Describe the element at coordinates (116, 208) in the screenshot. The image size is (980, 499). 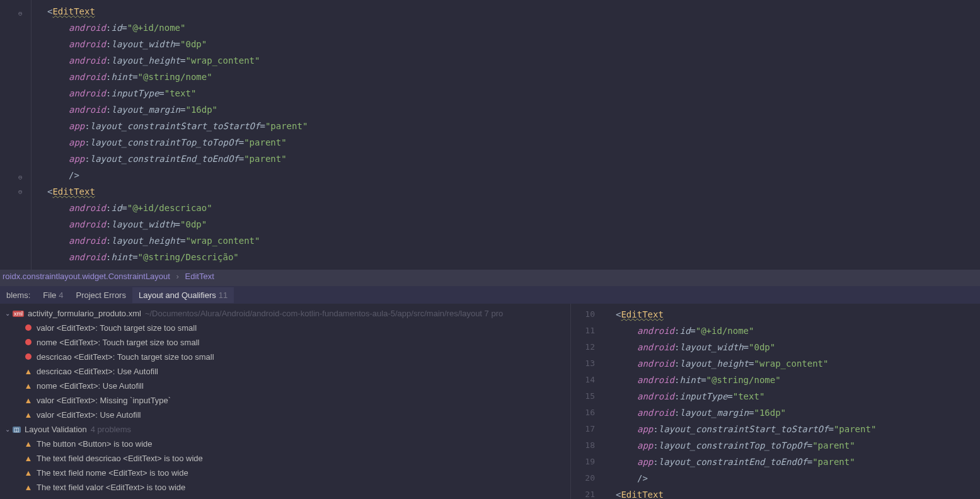
I see `token-attr: id` at that location.